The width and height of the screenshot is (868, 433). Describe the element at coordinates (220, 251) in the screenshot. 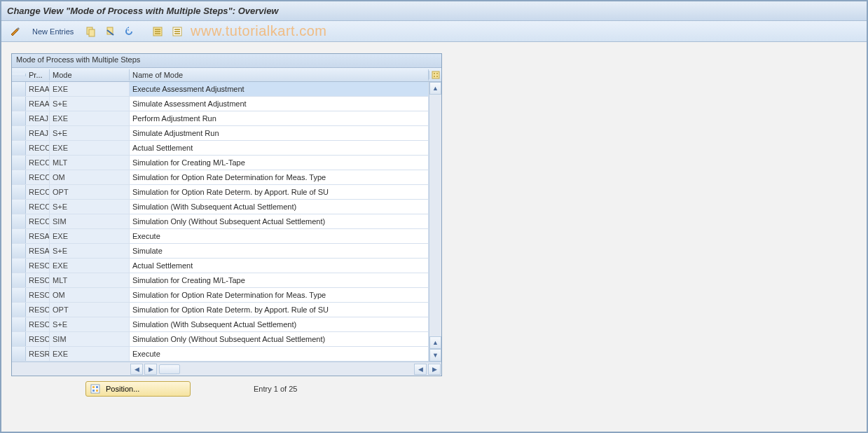

I see `table-row: RESAS+ESimulate` at that location.